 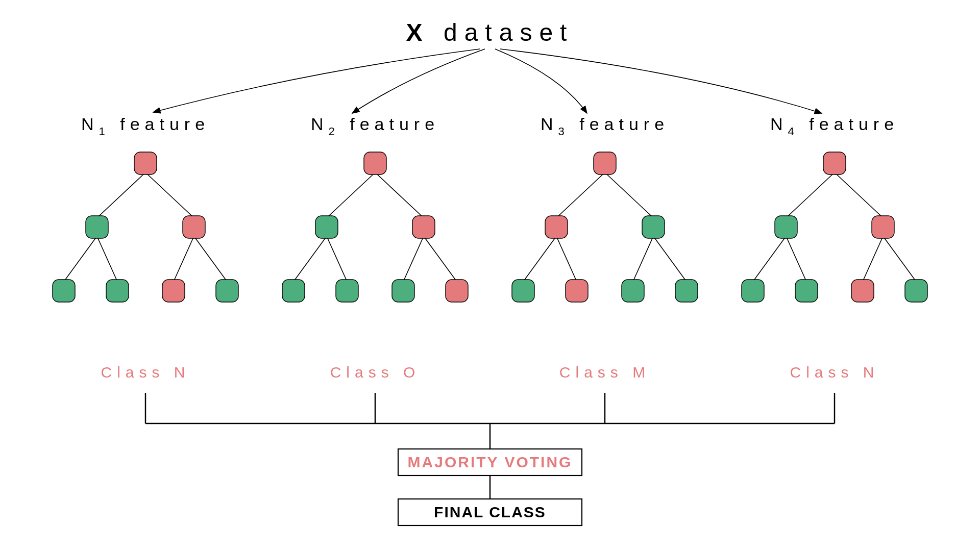 I want to click on decision-tree-2: N2 featureClass O, so click(x=375, y=247).